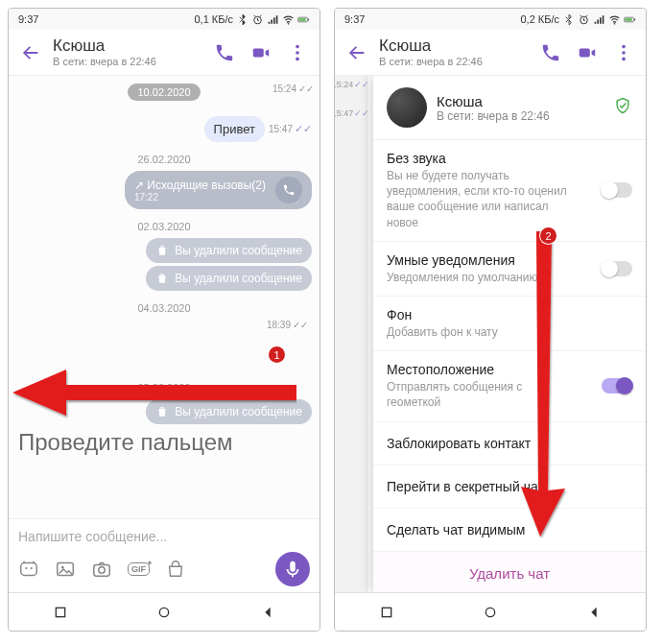 The height and width of the screenshot is (644, 663). Describe the element at coordinates (164, 308) in the screenshot. I see `date-label: 04.03.2020` at that location.